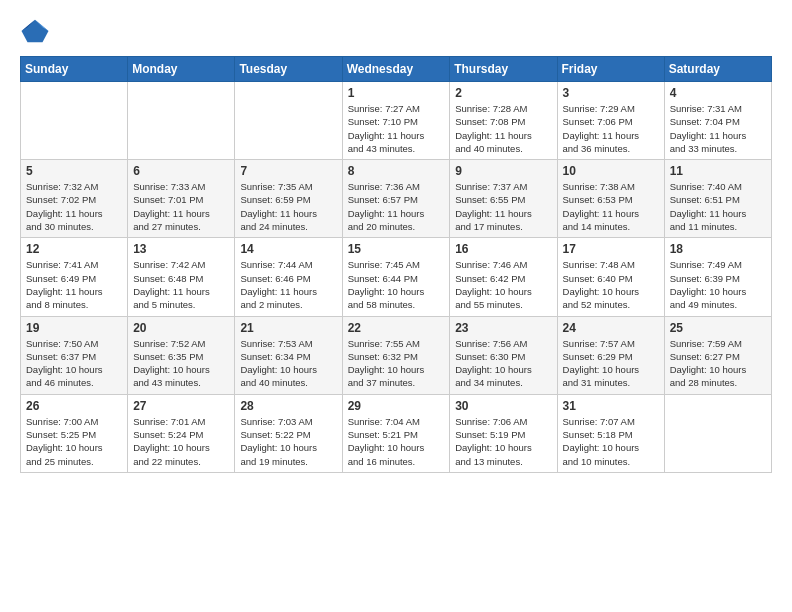 The image size is (792, 612). Describe the element at coordinates (396, 442) in the screenshot. I see `day-info: Sunrise: 7:04 AM Sunset: 5:21 PM Dayligh…` at that location.